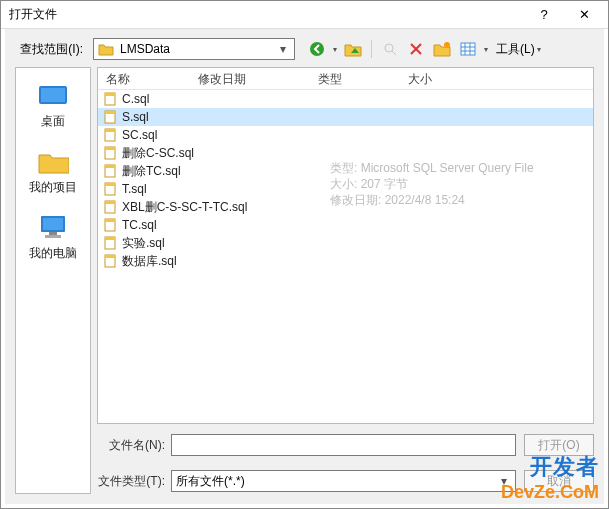 This screenshot has width=609, height=509. I want to click on file-row: TC.sql, so click(346, 225).